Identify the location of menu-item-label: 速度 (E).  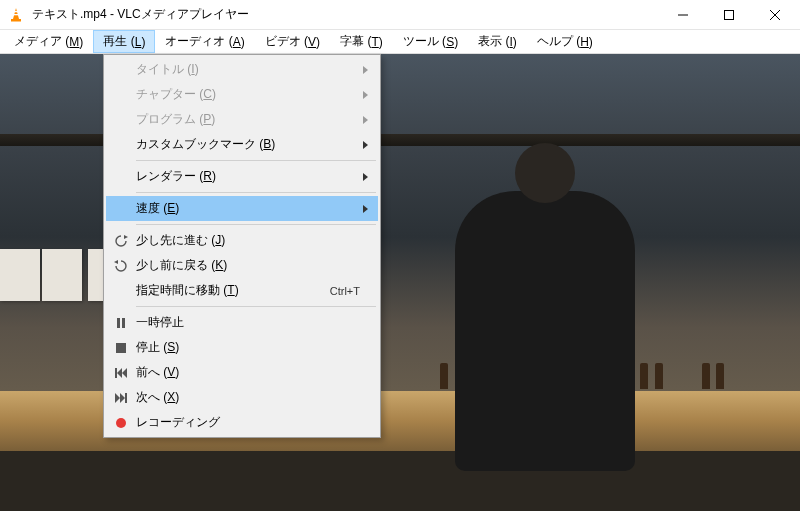
(251, 208).